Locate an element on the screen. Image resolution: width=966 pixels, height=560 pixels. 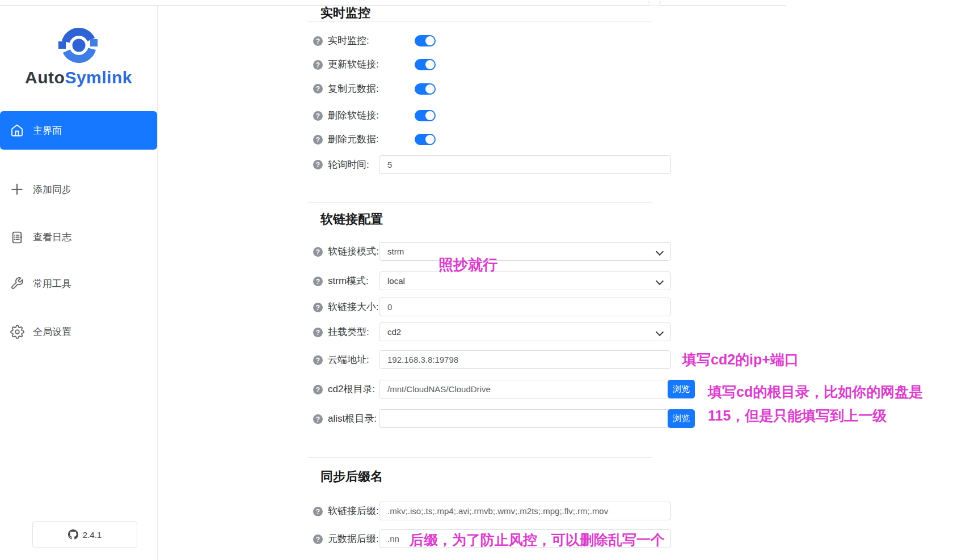
delete-metadata-label: 删除元数据: is located at coordinates (353, 139).